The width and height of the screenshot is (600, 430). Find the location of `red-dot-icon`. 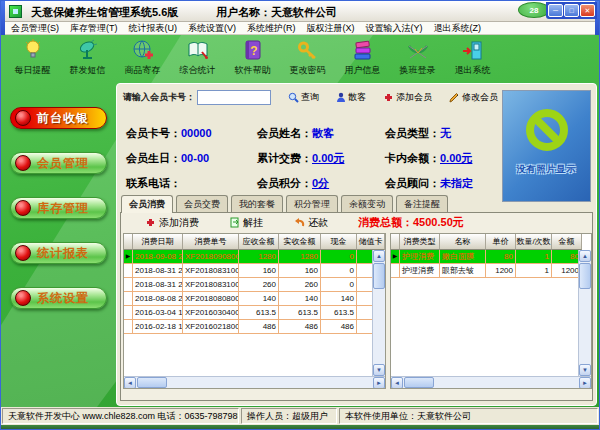

red-dot-icon is located at coordinates (23, 253).